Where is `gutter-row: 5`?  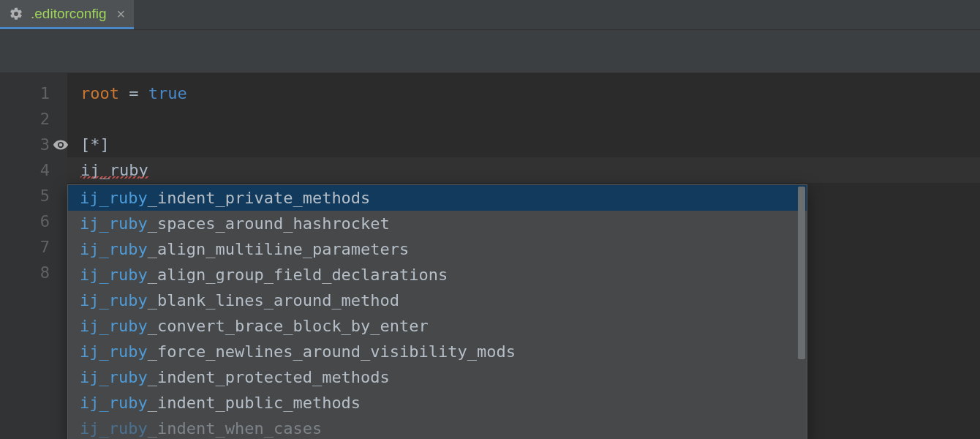 gutter-row: 5 is located at coordinates (34, 196).